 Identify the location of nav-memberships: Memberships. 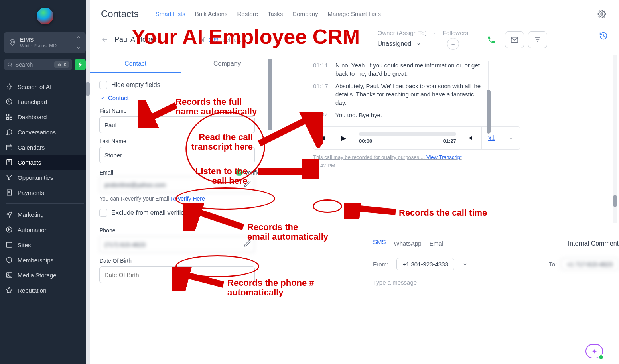
(45, 260).